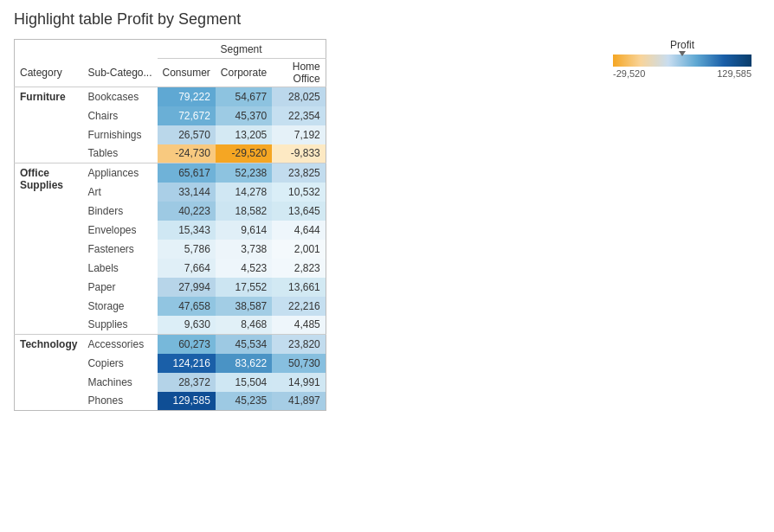 This screenshot has height=532, width=774. I want to click on corporate-value: 18,582, so click(244, 211).